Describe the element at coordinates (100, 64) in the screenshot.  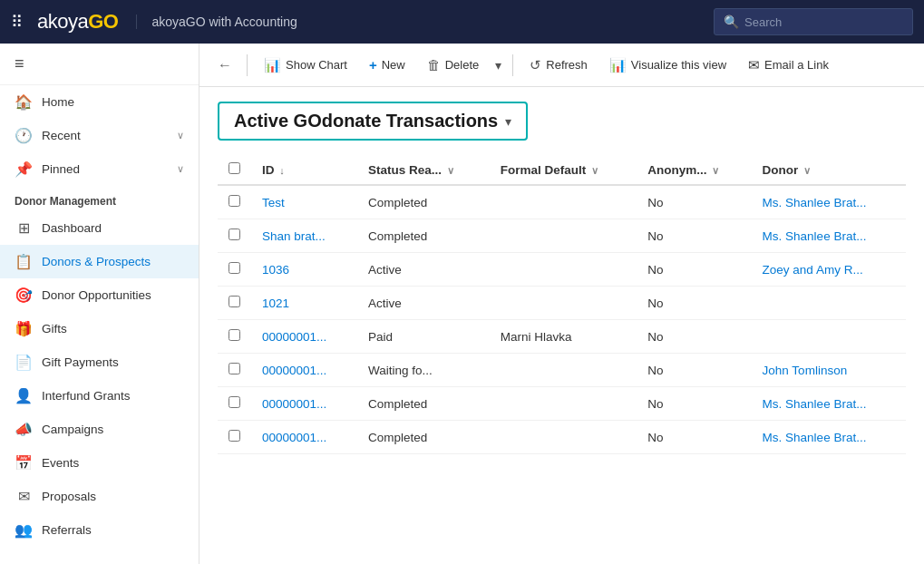
I see `sidebar-toggle: ≡` at that location.